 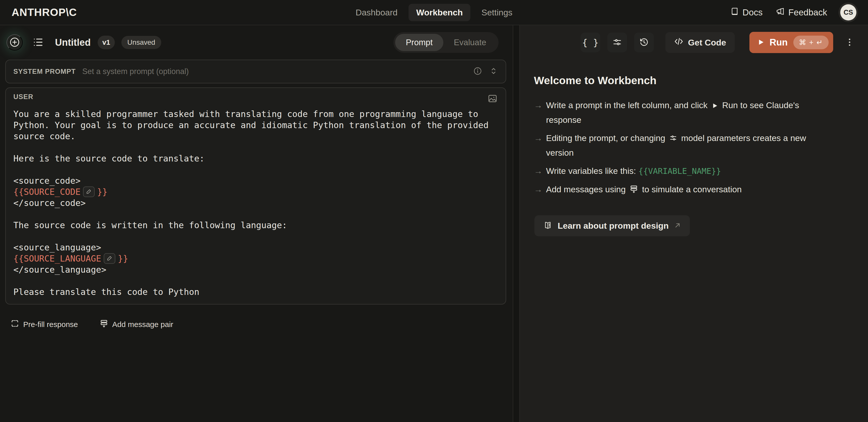 I want to click on run-button: Run ⌘ + ↵, so click(x=791, y=43).